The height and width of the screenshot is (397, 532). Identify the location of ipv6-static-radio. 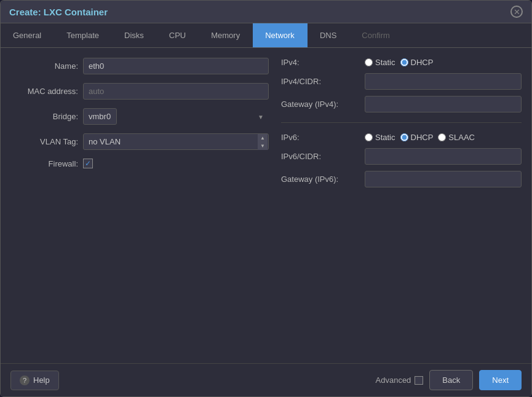
(369, 138).